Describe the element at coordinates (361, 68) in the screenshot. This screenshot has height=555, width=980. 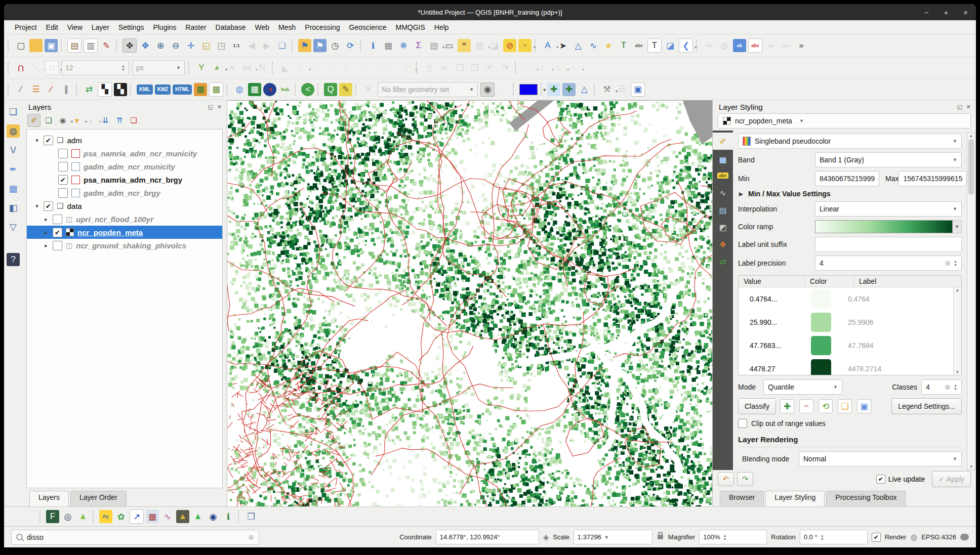
I see `reshape-features-button: ◌` at that location.